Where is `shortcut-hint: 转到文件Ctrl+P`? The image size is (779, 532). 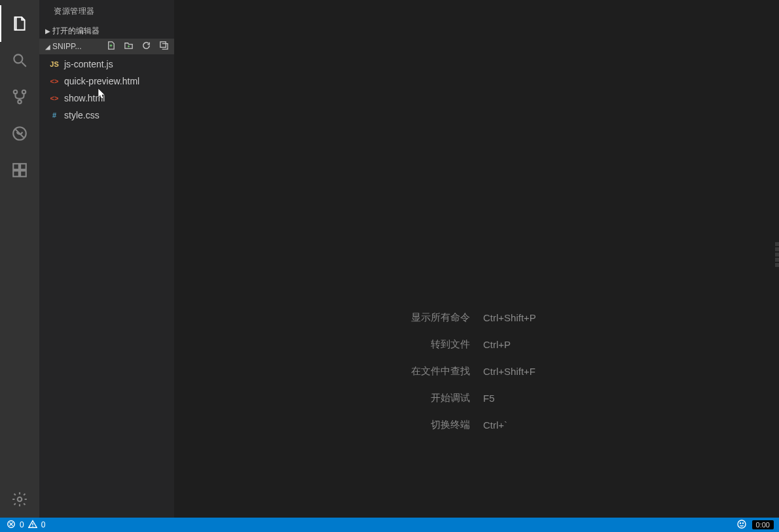 shortcut-hint: 转到文件Ctrl+P is located at coordinates (477, 344).